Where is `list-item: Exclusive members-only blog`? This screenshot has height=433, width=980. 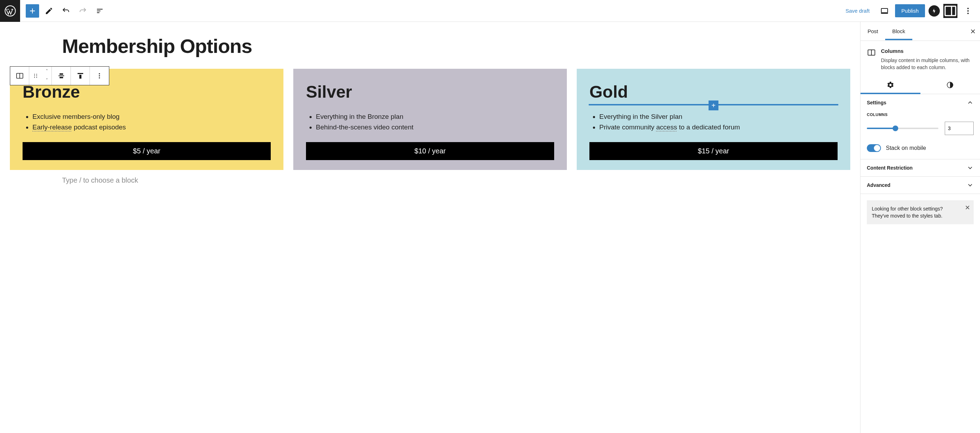
list-item: Exclusive members-only blog is located at coordinates (151, 117).